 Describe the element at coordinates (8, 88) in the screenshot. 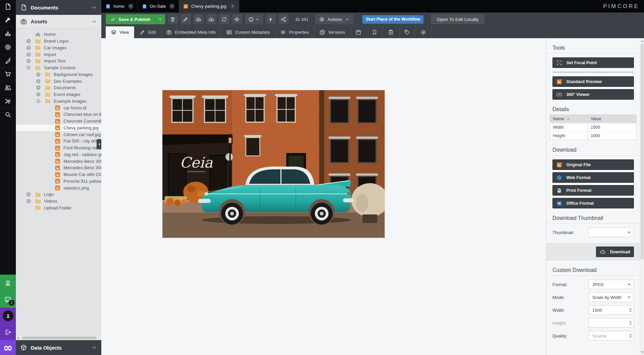

I see `rail-customers-button` at that location.